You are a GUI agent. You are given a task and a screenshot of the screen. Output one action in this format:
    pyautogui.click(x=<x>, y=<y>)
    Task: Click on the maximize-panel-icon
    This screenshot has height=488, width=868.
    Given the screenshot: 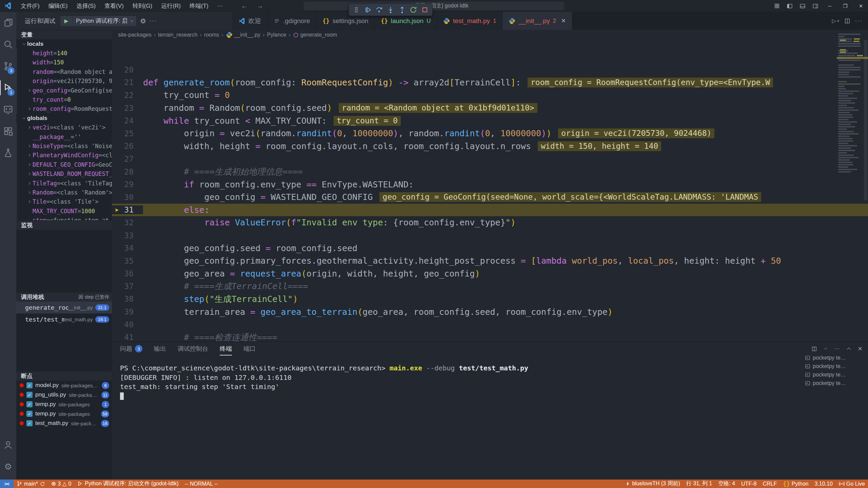 What is the action you would take?
    pyautogui.click(x=849, y=349)
    